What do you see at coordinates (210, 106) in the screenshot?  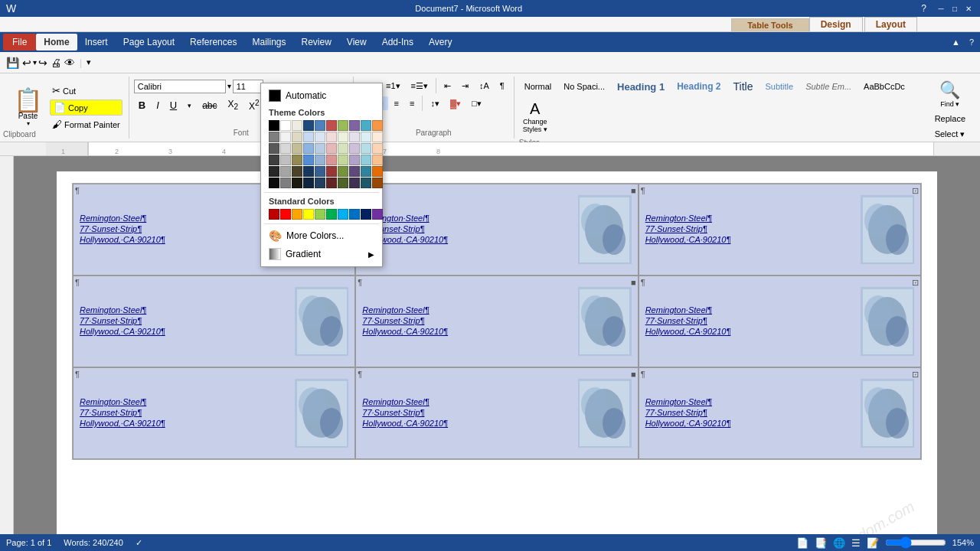 I see `strikethrough-btn: abc` at bounding box center [210, 106].